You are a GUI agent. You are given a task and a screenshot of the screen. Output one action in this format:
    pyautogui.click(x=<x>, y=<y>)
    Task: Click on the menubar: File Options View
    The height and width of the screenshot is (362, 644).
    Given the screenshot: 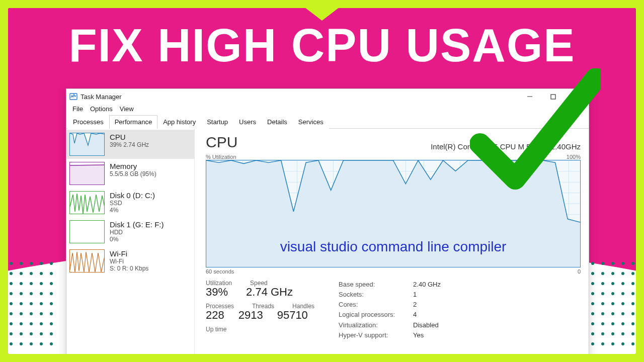 What is the action you would take?
    pyautogui.click(x=328, y=110)
    